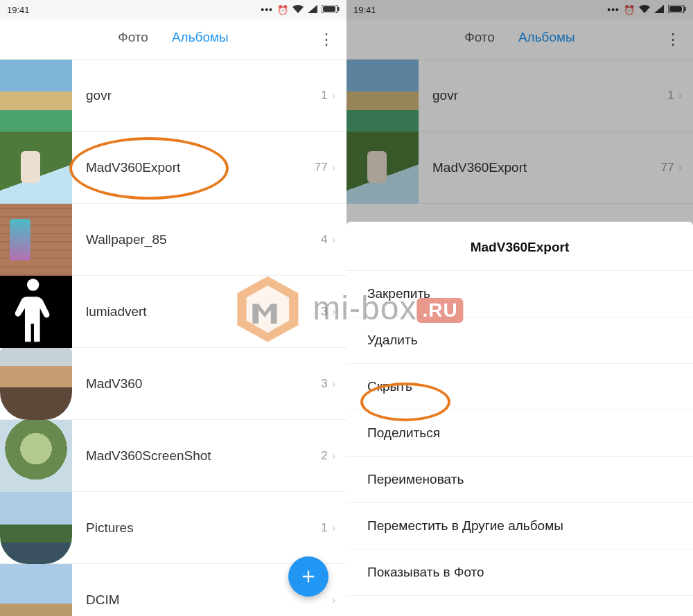  Describe the element at coordinates (204, 312) in the screenshot. I see `album-name: lumiadvert` at that location.